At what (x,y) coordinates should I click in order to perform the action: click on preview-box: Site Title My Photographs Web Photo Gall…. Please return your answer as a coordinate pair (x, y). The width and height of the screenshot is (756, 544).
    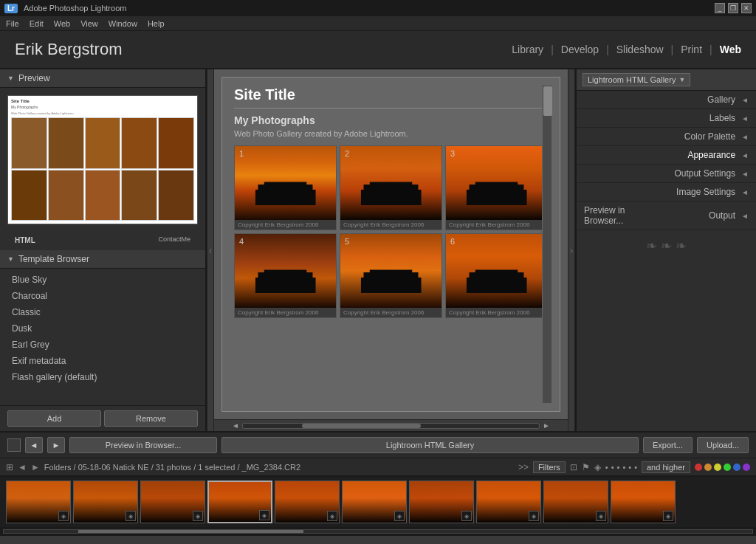
    Looking at the image, I should click on (103, 159).